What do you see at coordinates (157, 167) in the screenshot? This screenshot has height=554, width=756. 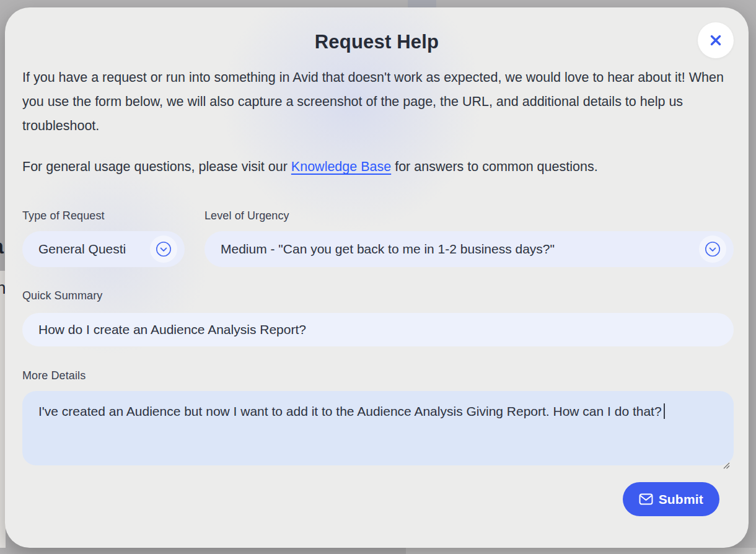 I see `kb-prefix: For general usage questions, please visi…` at bounding box center [157, 167].